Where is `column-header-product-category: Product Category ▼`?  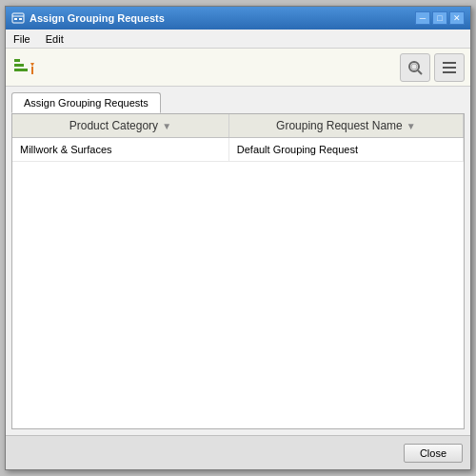
column-header-product-category: Product Category ▼ is located at coordinates (120, 126).